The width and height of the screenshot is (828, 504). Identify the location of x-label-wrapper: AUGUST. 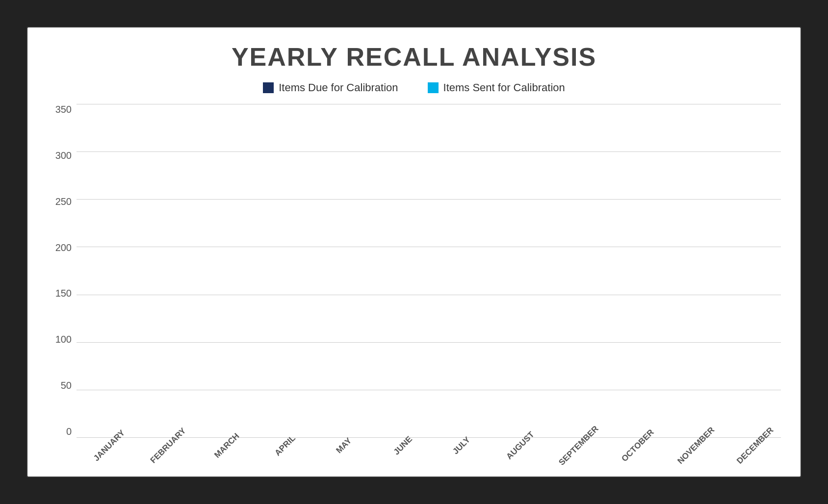
(517, 446).